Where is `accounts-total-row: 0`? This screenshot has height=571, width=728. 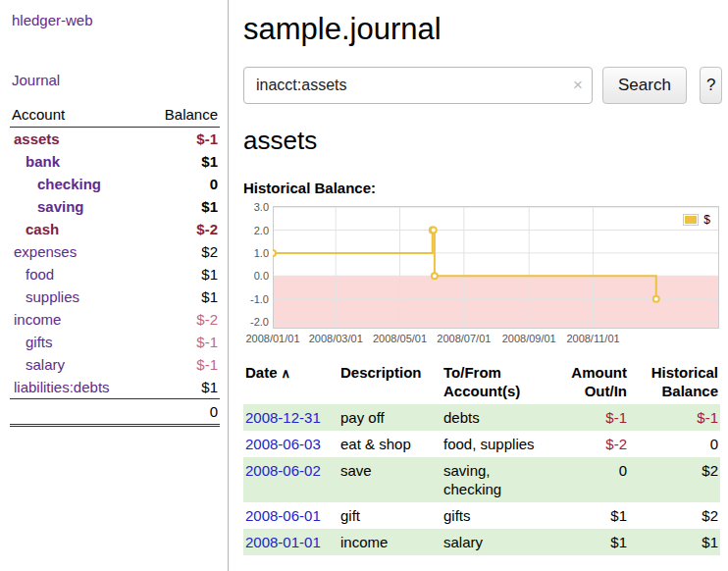 accounts-total-row: 0 is located at coordinates (115, 412).